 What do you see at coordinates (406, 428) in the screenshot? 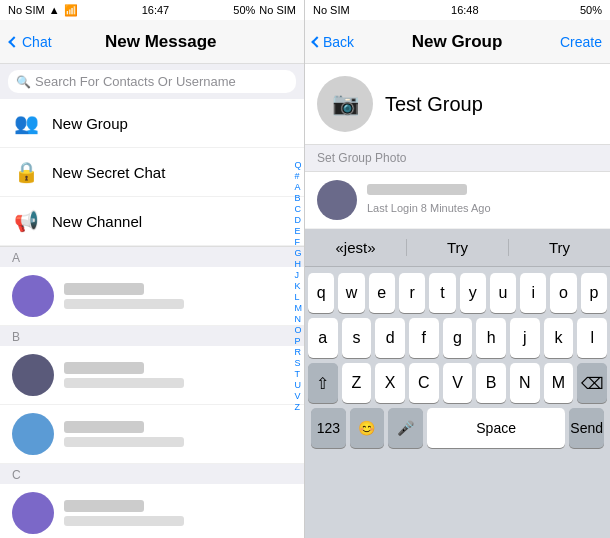
I see `mic-key: 🎤` at bounding box center [406, 428].